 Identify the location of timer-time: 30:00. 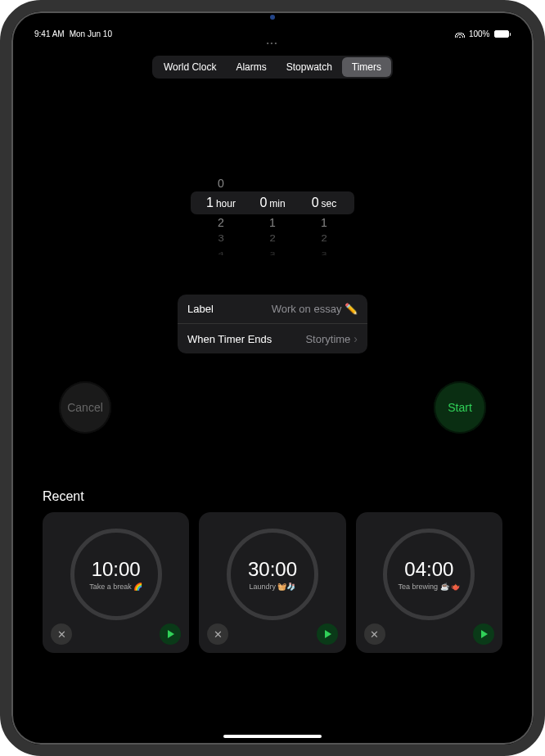
(272, 569).